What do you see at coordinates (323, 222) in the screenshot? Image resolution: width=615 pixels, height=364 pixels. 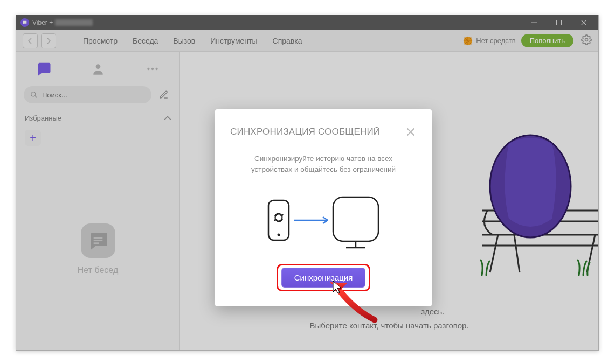 I see `modal-illustration` at bounding box center [323, 222].